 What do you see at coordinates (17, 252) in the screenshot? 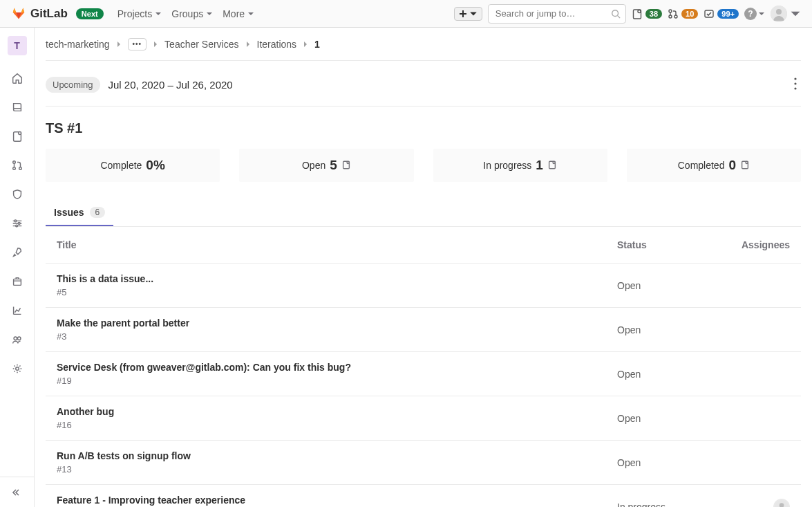
I see `rocket-icon` at bounding box center [17, 252].